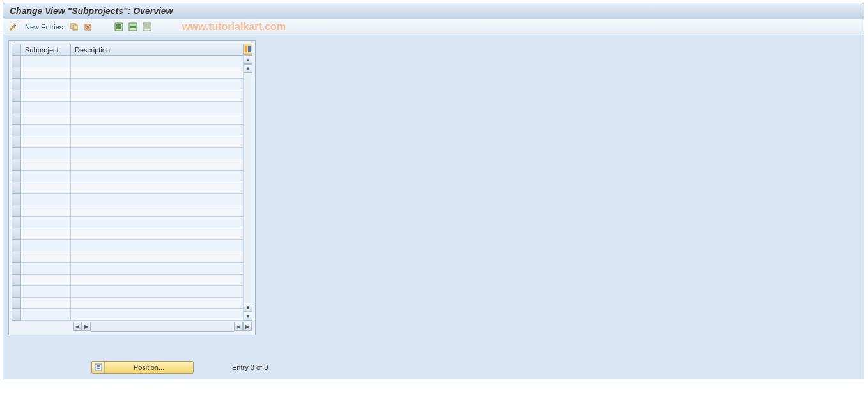  I want to click on scroll-up-bottom-icon: ▲, so click(248, 307).